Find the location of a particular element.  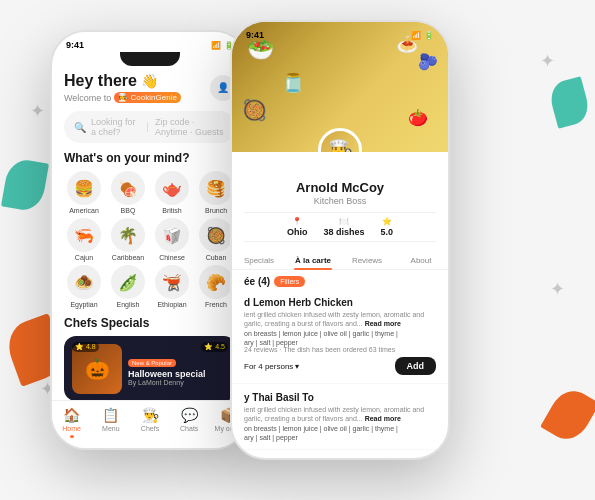

welcome-text: Welcome to is located at coordinates (88, 98).